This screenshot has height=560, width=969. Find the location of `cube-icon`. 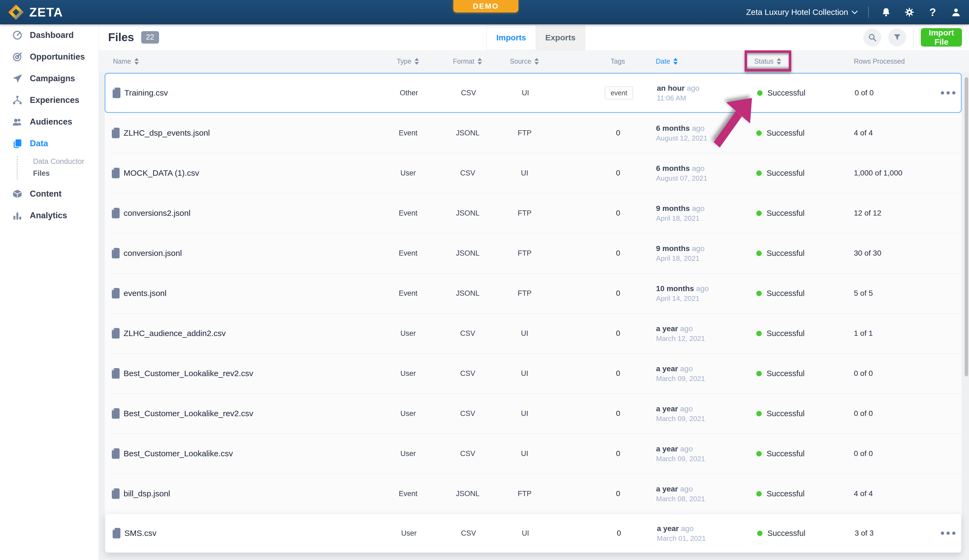

cube-icon is located at coordinates (17, 194).